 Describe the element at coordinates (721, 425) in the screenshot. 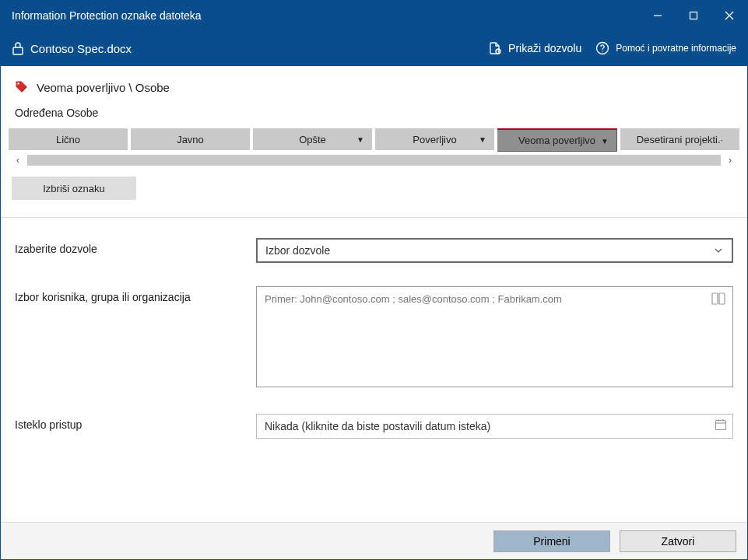

I see `calendar-icon` at that location.